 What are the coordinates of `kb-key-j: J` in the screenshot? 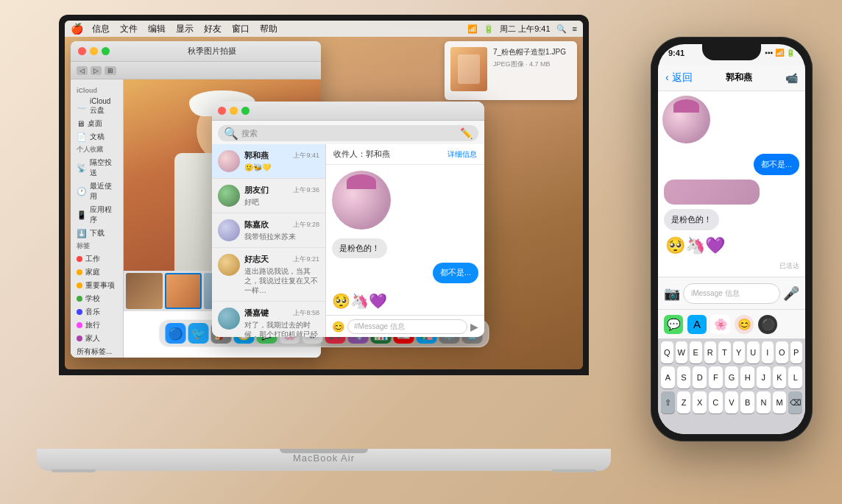 It's located at (764, 377).